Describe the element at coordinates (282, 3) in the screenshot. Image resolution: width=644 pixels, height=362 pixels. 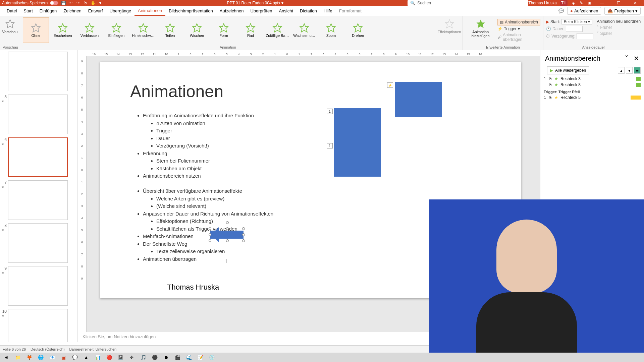
I see `chevron-down-icon: ▾` at that location.